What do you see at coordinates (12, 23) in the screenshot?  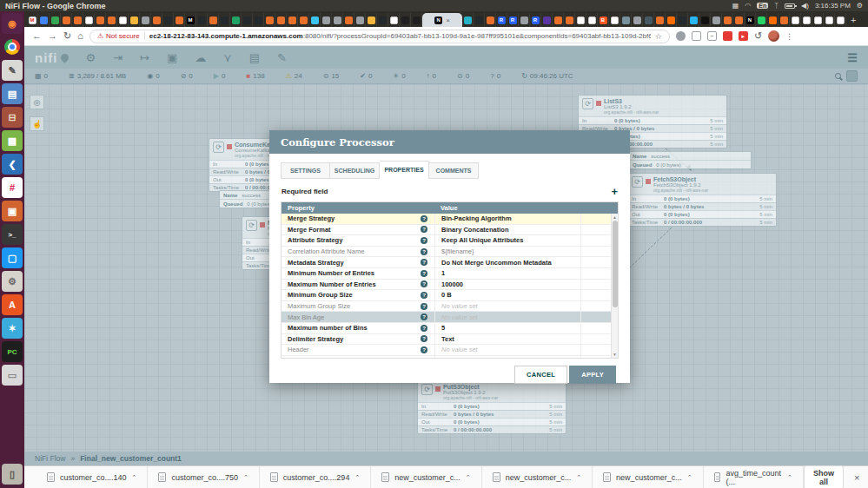 I see `dock-ubuntu-icon: ◉` at bounding box center [12, 23].